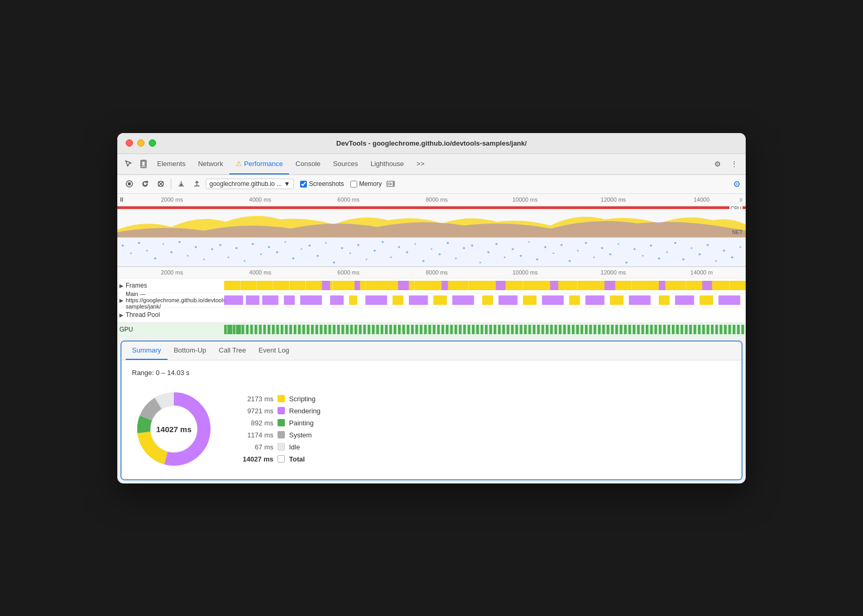  What do you see at coordinates (281, 447) in the screenshot?
I see `idle-color` at bounding box center [281, 447].